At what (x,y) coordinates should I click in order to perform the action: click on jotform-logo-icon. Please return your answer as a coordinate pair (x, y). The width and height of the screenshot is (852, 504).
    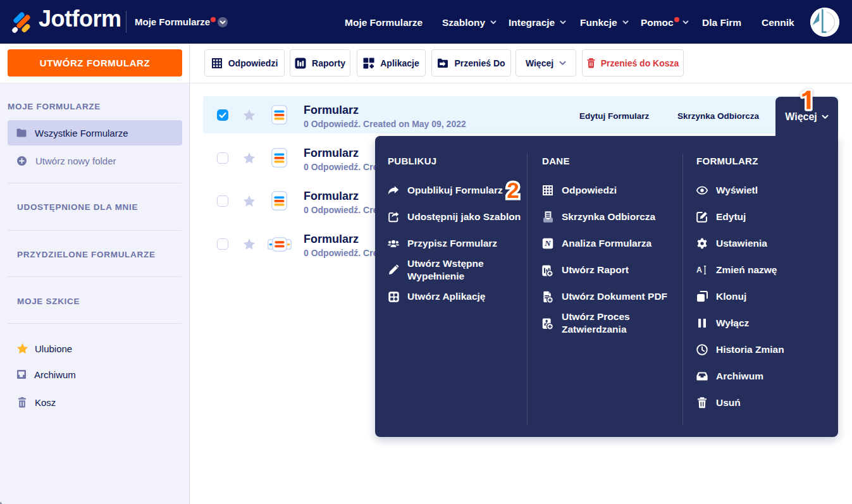
    Looking at the image, I should click on (22, 23).